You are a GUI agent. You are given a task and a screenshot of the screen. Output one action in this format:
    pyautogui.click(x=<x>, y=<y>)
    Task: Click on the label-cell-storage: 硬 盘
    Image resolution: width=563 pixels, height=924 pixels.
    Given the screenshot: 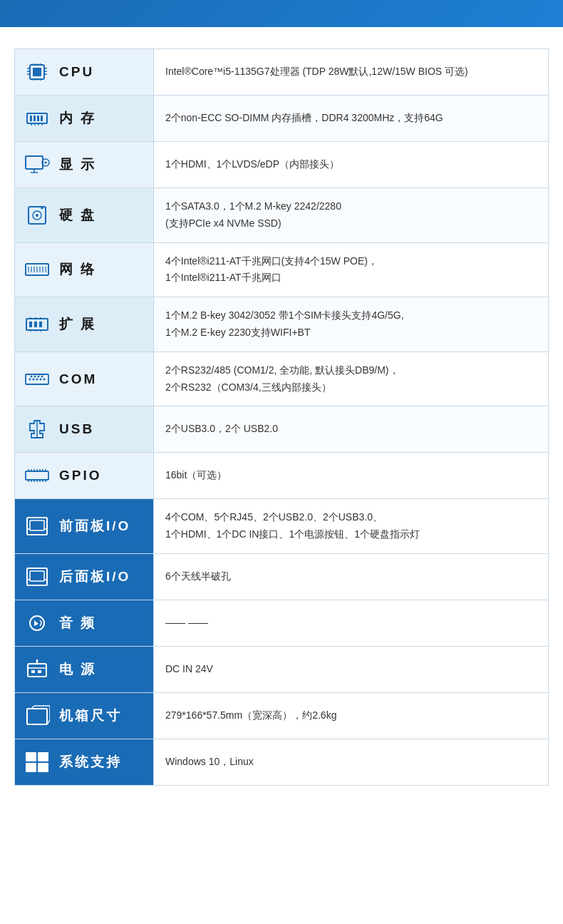 What is the action you would take?
    pyautogui.click(x=84, y=215)
    